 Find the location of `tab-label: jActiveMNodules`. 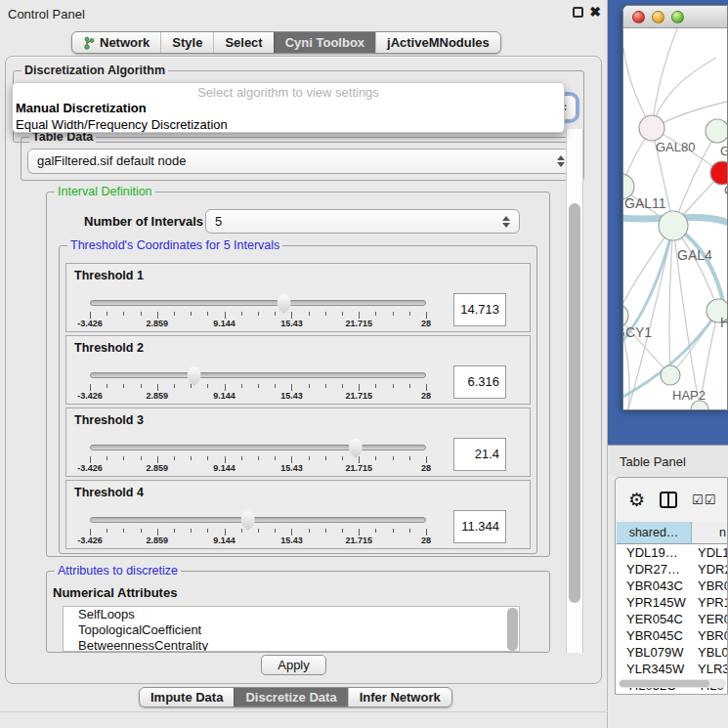

tab-label: jActiveMNodules is located at coordinates (438, 43).